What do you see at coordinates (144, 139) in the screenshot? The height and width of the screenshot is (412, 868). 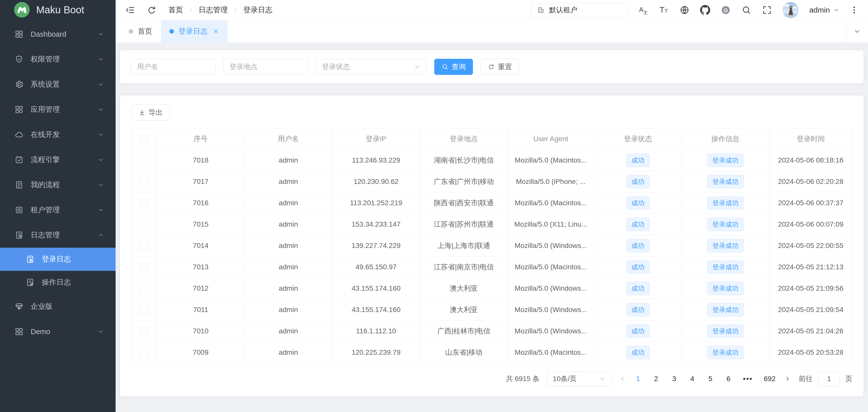 I see `select-all-checkbox` at bounding box center [144, 139].